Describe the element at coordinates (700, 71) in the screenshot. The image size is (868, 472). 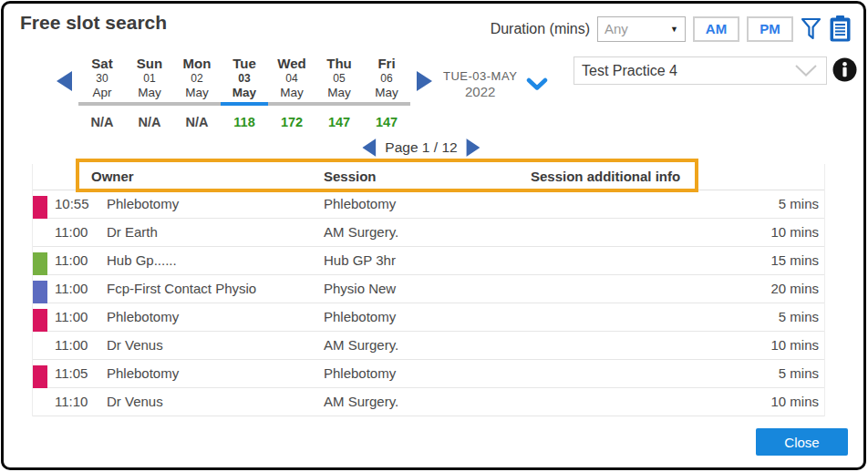
I see `practice-select: Test Practice 4` at that location.